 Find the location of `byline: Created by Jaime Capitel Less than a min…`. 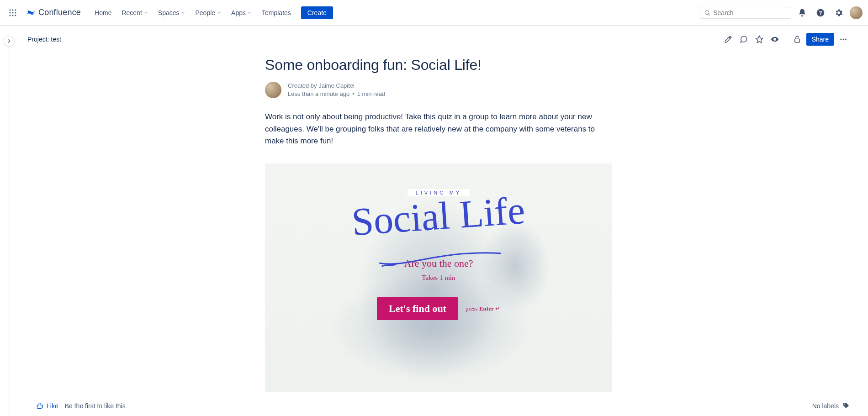

byline: Created by Jaime Capitel Less than a min… is located at coordinates (439, 90).